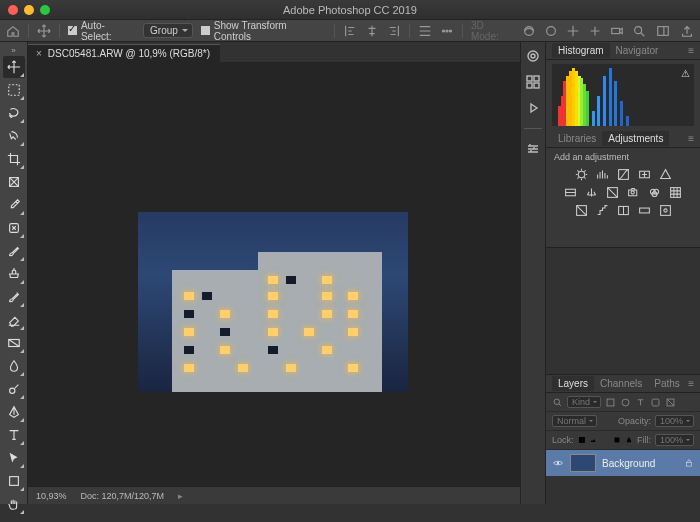  Describe the element at coordinates (39, 54) in the screenshot. I see `close-tab-icon: ×` at that location.